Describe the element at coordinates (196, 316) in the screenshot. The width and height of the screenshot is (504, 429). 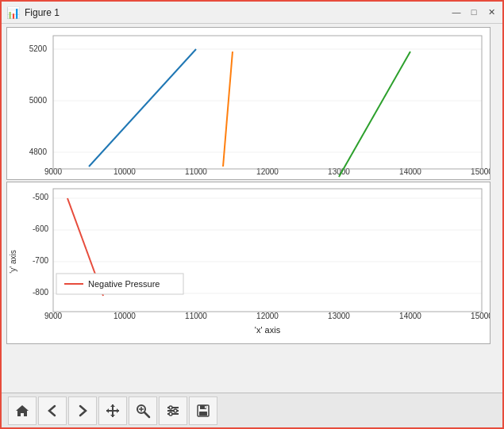
I see `svg-text: 11000` at that location.